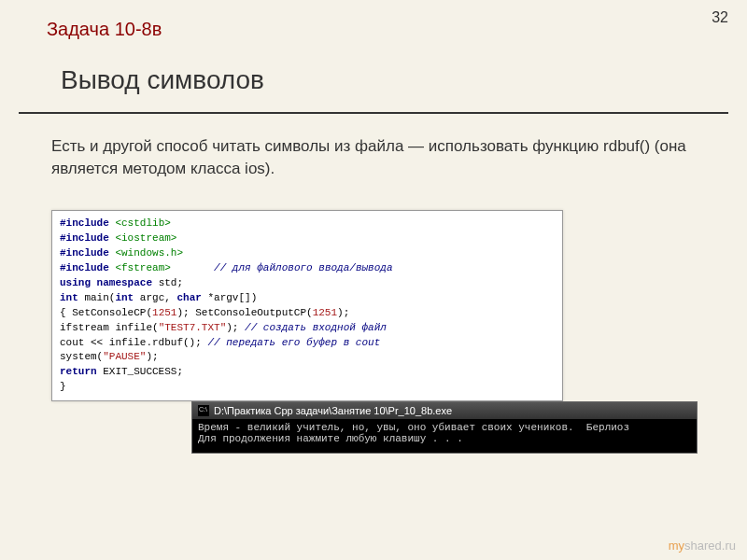 The height and width of the screenshot is (560, 747). I want to click on console-line: Для продолжения нажмите любую клавишу . …, so click(331, 439).